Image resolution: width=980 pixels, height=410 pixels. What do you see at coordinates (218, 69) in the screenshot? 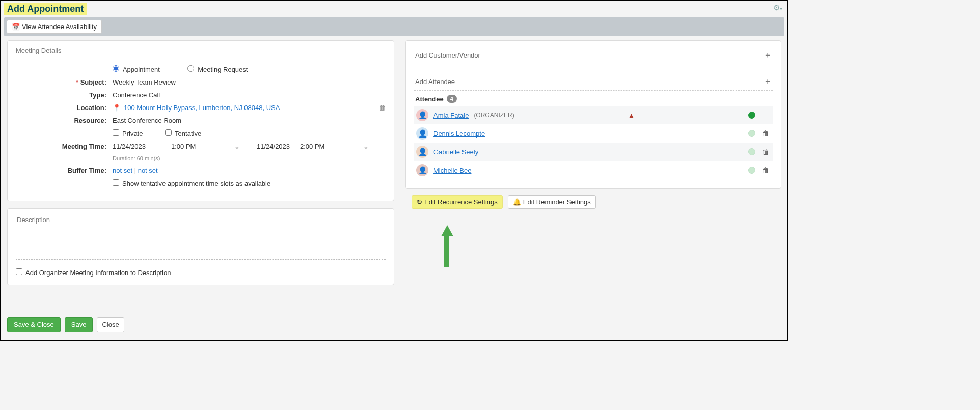
I see `meeting-request-radio: Meeting Request` at bounding box center [218, 69].